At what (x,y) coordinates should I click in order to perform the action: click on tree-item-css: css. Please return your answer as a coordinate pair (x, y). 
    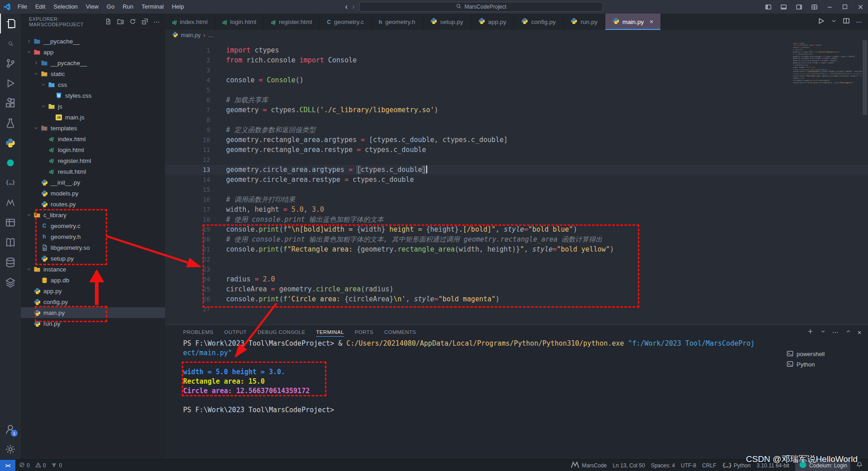
    Looking at the image, I should click on (93, 85).